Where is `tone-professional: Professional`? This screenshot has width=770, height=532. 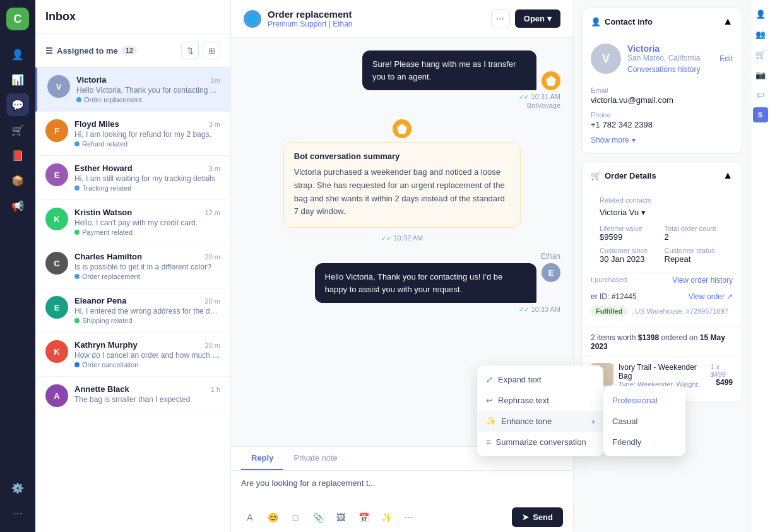
tone-professional: Professional is located at coordinates (644, 400).